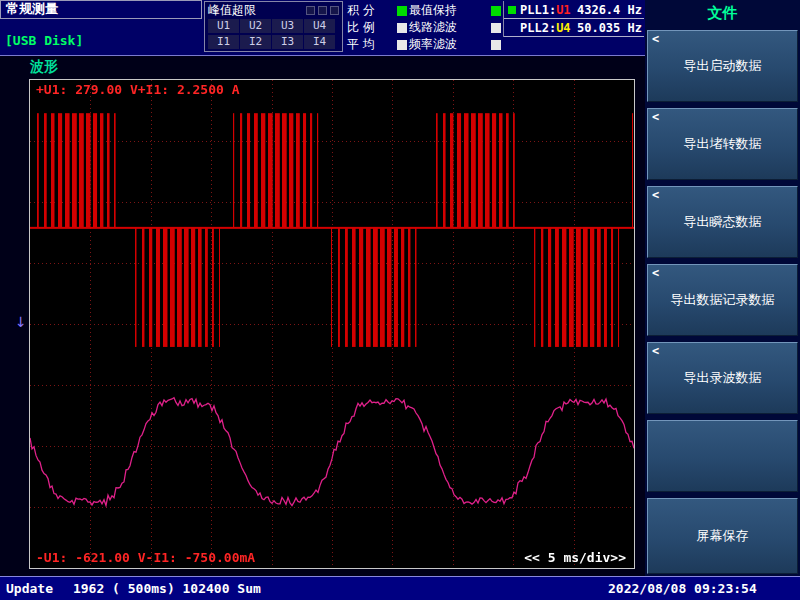 The width and height of the screenshot is (800, 600). What do you see at coordinates (722, 144) in the screenshot?
I see `sidebar-button-export-stall-data: < 导出堵转数据` at bounding box center [722, 144].